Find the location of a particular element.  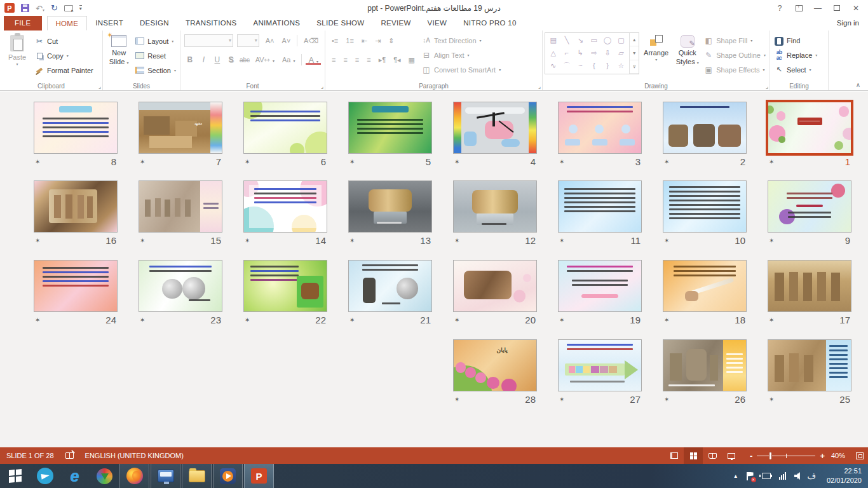

shape-icon: ╲ is located at coordinates (567, 41).